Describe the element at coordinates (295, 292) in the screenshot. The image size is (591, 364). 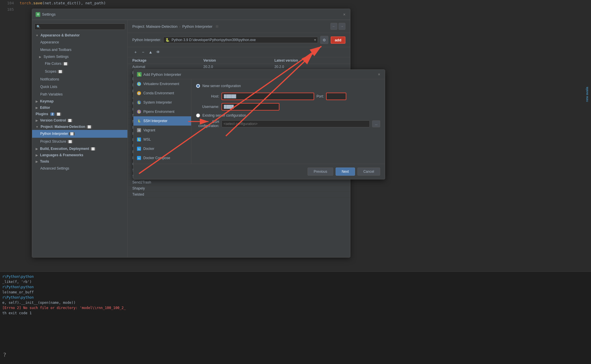
I see `terminal-line-4: le(name_or_buff` at that location.